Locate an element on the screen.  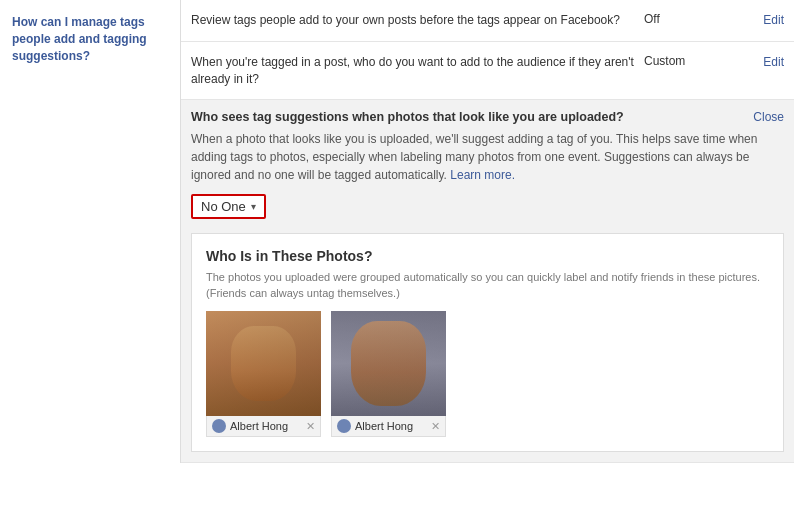
photo-close-icon-2: ✕ is located at coordinates (436, 426).